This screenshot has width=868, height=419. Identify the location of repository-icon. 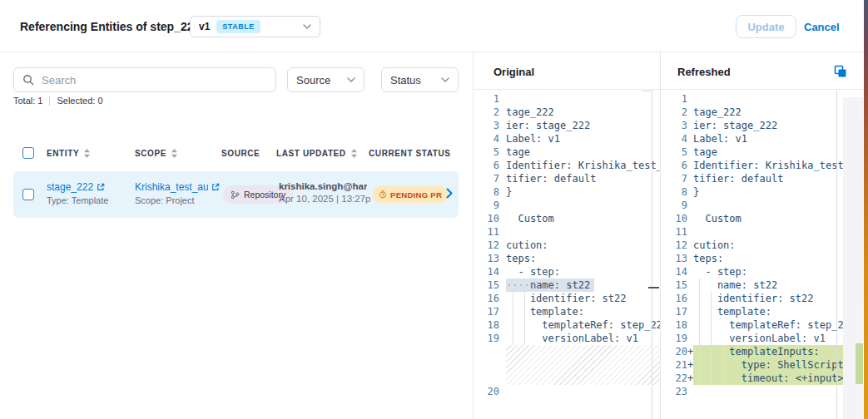
(235, 195).